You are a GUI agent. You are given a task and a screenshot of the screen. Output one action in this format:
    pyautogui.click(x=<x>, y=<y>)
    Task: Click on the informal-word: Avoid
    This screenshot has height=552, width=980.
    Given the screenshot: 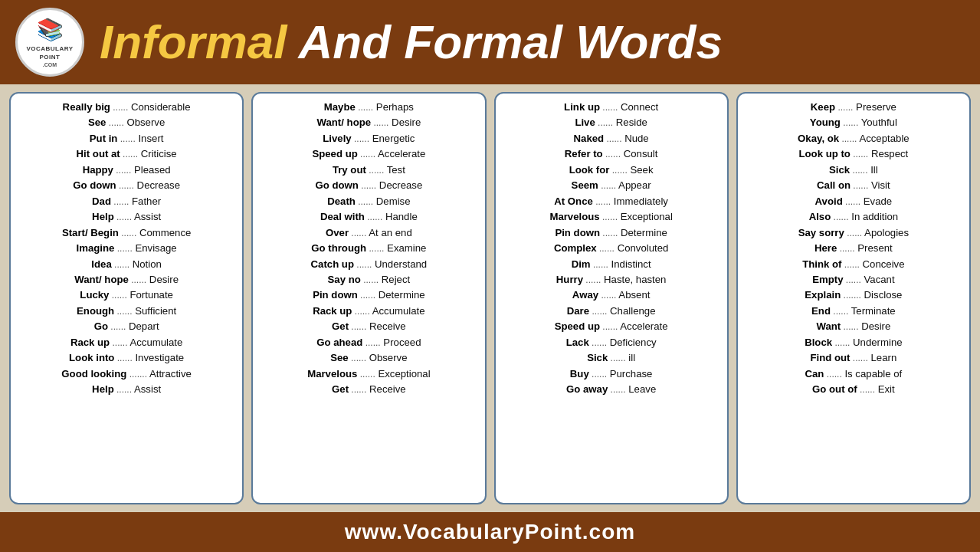 What is the action you would take?
    pyautogui.click(x=829, y=201)
    